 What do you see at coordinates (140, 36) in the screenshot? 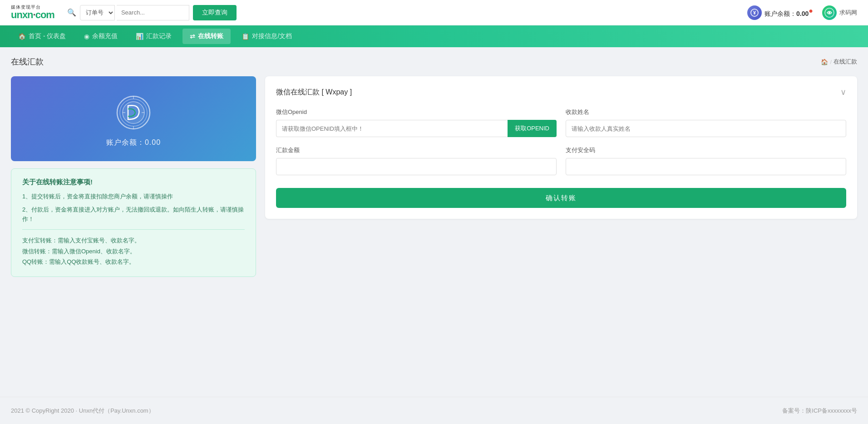
I see `history-icon: 📊` at bounding box center [140, 36].